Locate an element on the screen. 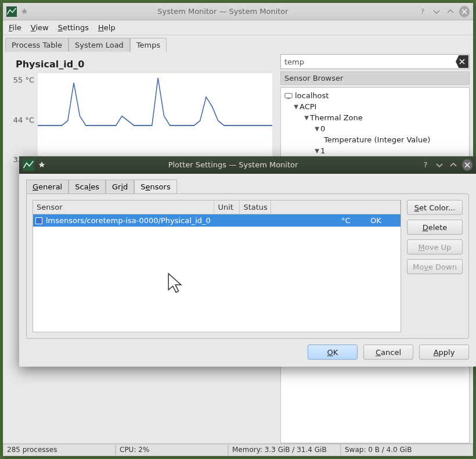 The width and height of the screenshot is (476, 459). cell-sensor: lmsensors/coretemp-isa-0000/Physical_id_… is located at coordinates (194, 221).